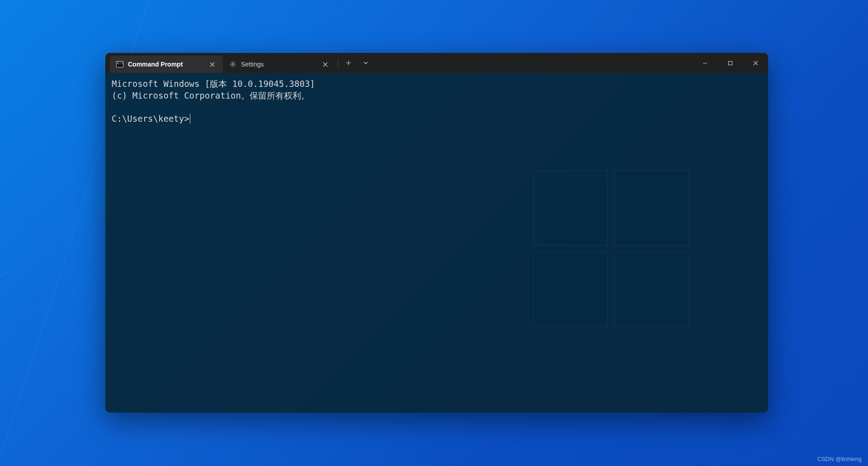 This screenshot has width=868, height=466. What do you see at coordinates (730, 63) in the screenshot?
I see `maximize-button` at bounding box center [730, 63].